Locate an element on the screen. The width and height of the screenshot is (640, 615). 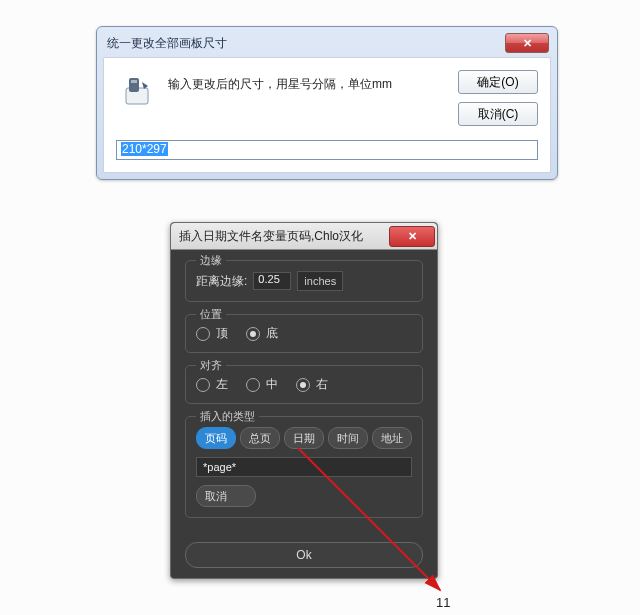
dialog1-close-button: ✕ is located at coordinates (527, 43).